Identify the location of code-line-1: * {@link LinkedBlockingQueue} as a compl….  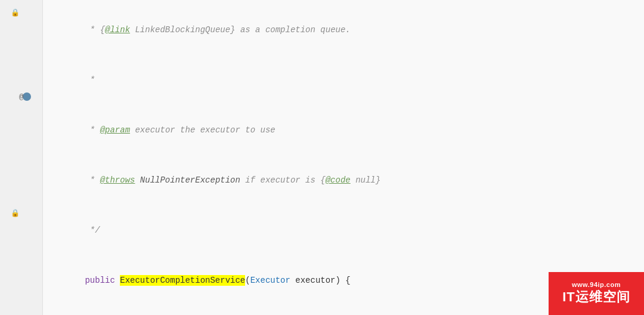
(349, 30).